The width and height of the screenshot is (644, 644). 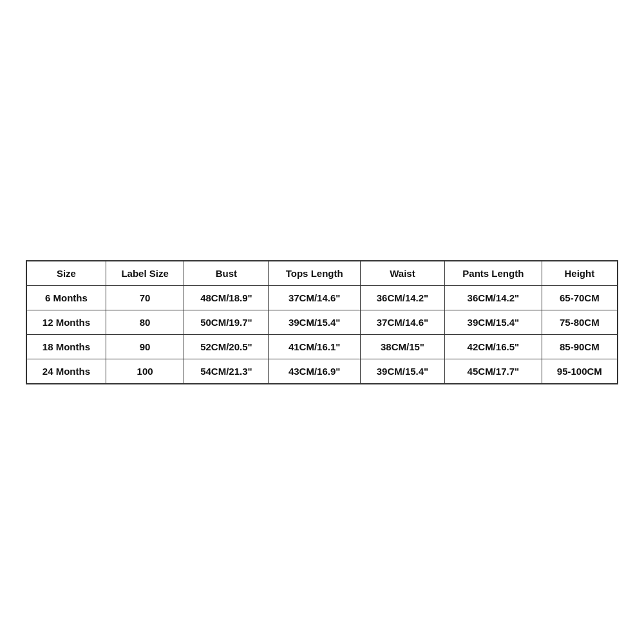 What do you see at coordinates (145, 322) in the screenshot?
I see `cell-label-size: 80` at bounding box center [145, 322].